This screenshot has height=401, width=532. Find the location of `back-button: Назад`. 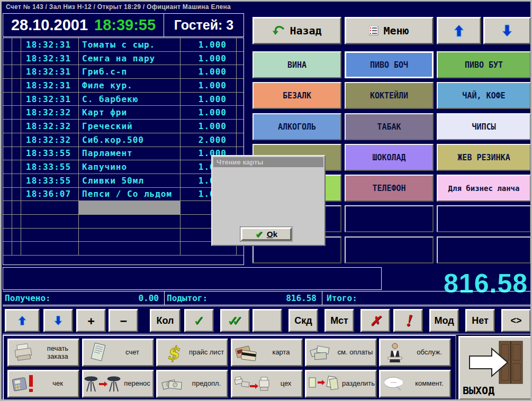

back-button: Назад is located at coordinates (297, 31).